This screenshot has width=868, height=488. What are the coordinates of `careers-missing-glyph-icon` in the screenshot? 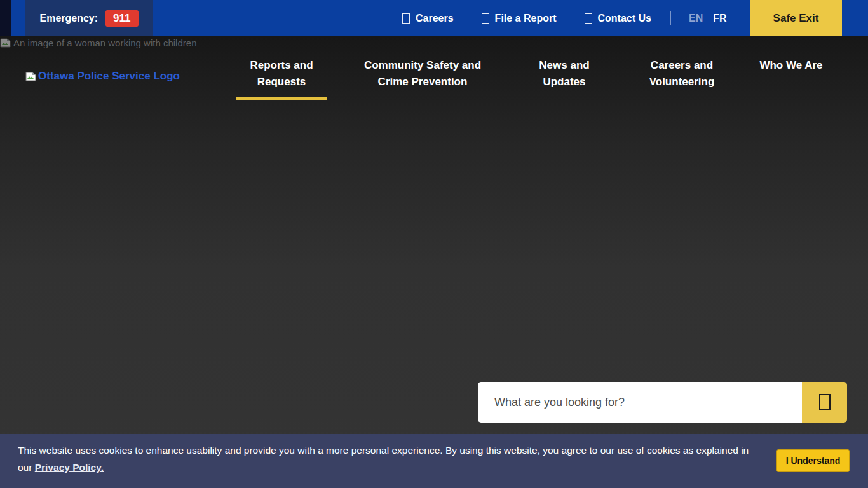 It's located at (406, 18).